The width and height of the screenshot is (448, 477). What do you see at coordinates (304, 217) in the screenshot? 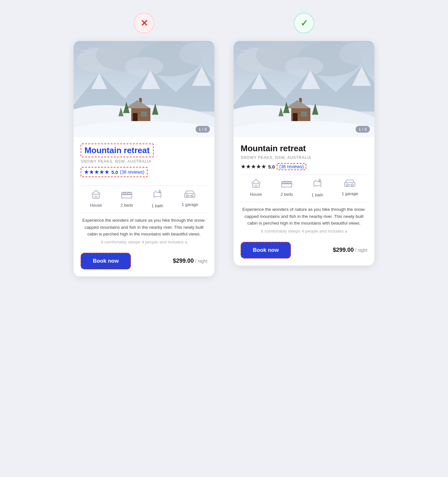
I see `right-description: Experience the wonders of nature as you …` at bounding box center [304, 217].